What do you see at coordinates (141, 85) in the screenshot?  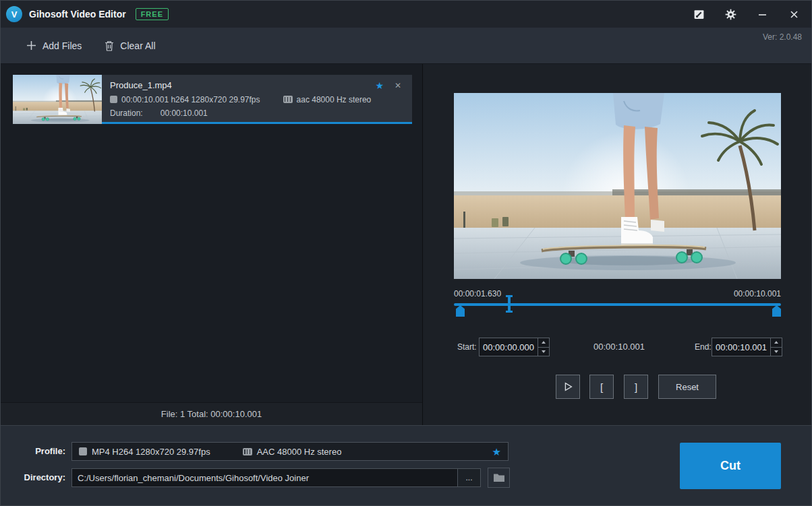 I see `file-name: Produce_1.mp4` at bounding box center [141, 85].